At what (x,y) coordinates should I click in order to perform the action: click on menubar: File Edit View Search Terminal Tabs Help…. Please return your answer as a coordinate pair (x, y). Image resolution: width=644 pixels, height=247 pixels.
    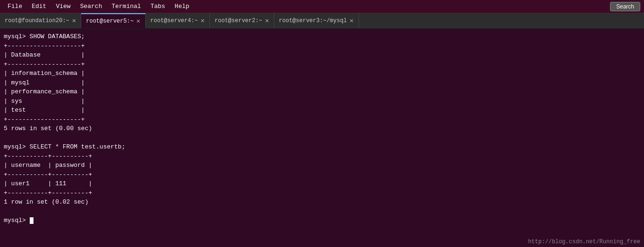
    Looking at the image, I should click on (322, 7).